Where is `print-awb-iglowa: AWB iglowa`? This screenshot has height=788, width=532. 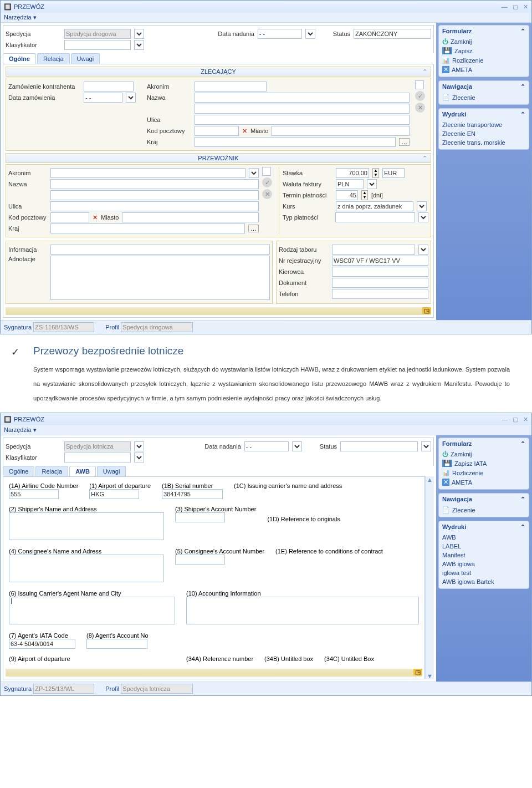 print-awb-iglowa: AWB iglowa is located at coordinates (484, 564).